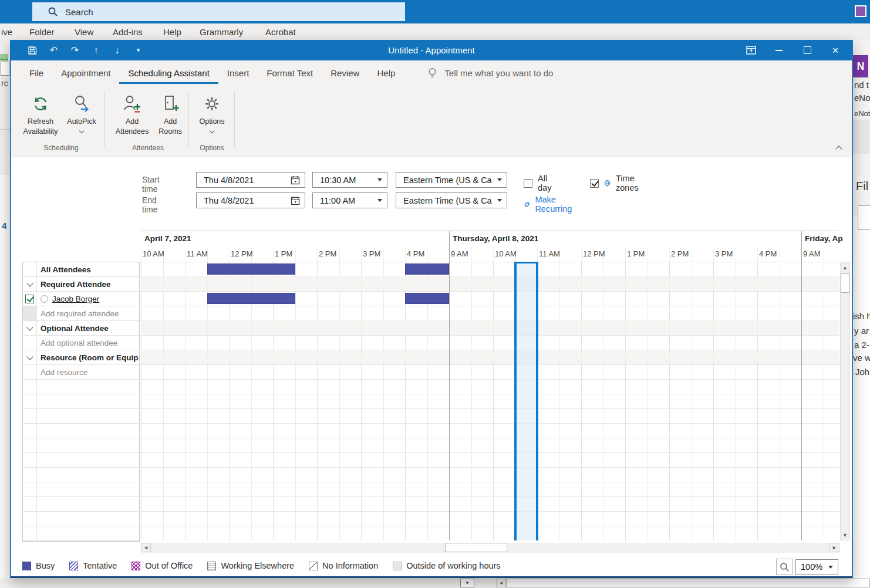 Image resolution: width=870 pixels, height=588 pixels. What do you see at coordinates (76, 299) in the screenshot?
I see `attendee-name-link: Jacob Borger` at bounding box center [76, 299].